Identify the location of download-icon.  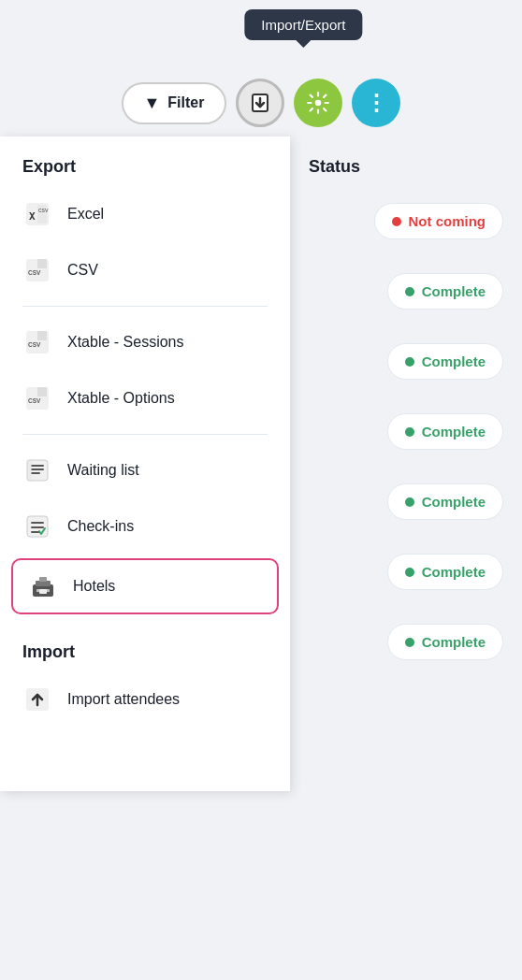
(260, 103).